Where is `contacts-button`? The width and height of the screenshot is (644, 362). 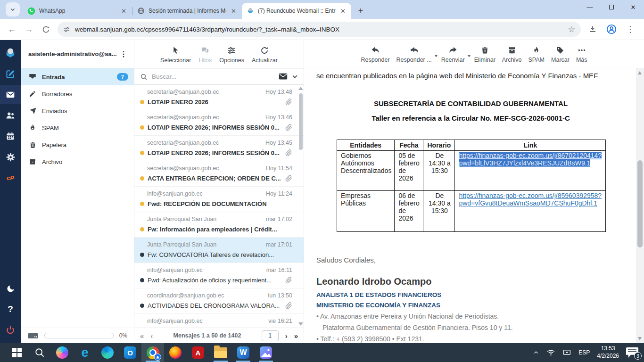
contacts-button is located at coordinates (10, 115).